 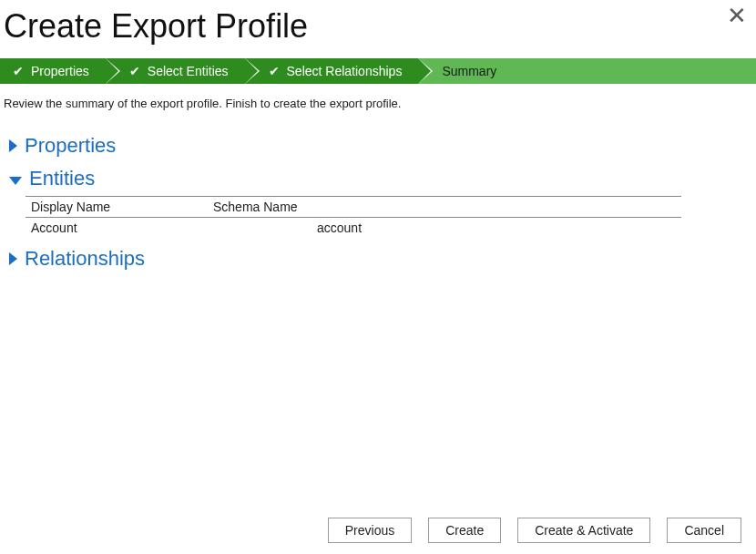 I want to click on wizard-step-label: Summary, so click(x=469, y=71).